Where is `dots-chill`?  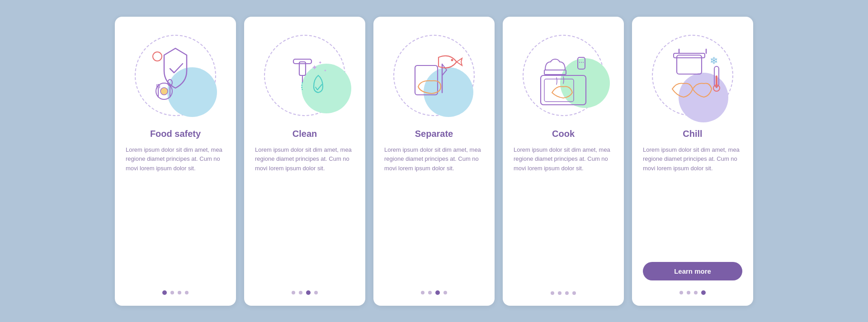
dots-chill is located at coordinates (693, 293).